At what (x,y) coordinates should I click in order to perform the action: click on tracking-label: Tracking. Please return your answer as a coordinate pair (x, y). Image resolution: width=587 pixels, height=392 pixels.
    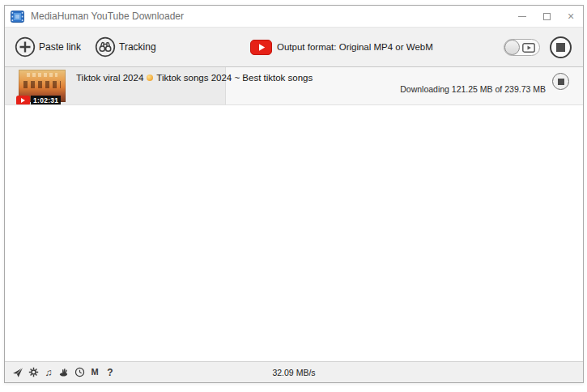
    Looking at the image, I should click on (138, 47).